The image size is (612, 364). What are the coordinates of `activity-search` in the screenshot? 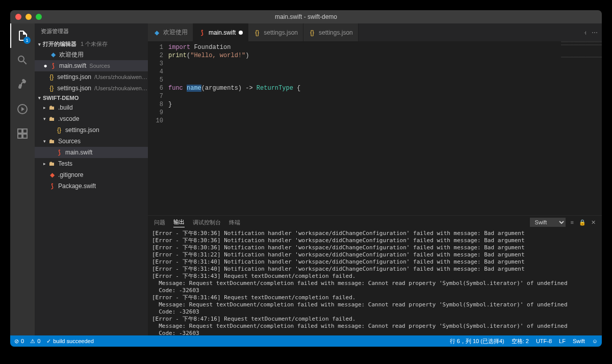 It's located at (22, 60).